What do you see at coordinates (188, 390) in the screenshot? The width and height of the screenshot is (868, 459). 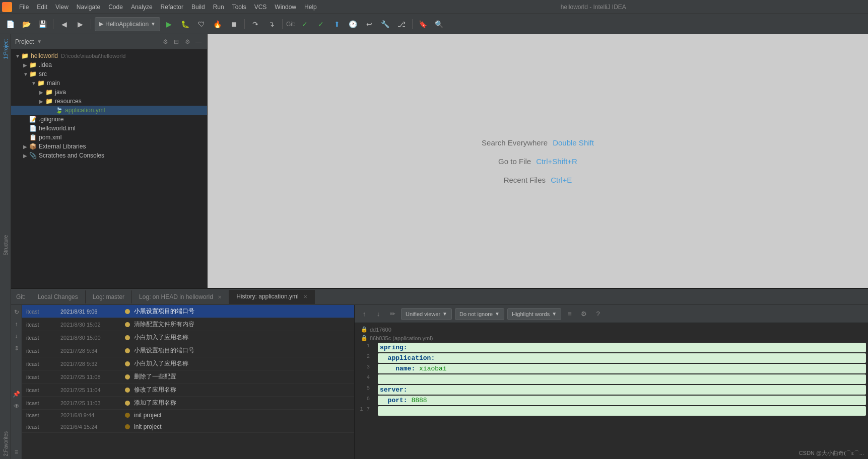 I see `commit-row-6: itcast 2021/7/25 11:04 修改了应用名称` at bounding box center [188, 390].